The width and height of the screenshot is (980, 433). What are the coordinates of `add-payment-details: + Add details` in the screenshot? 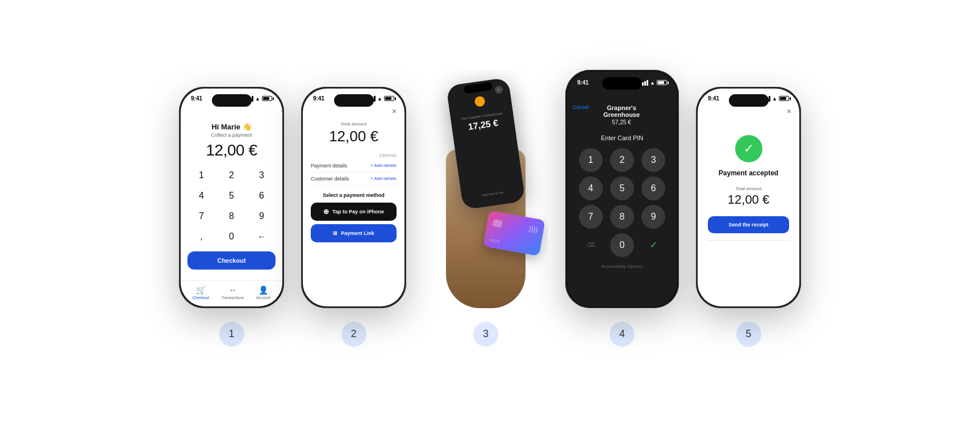 It's located at (383, 166).